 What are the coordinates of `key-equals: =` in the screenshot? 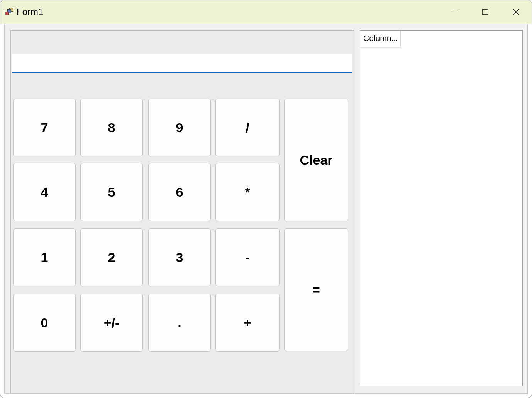 It's located at (316, 290).